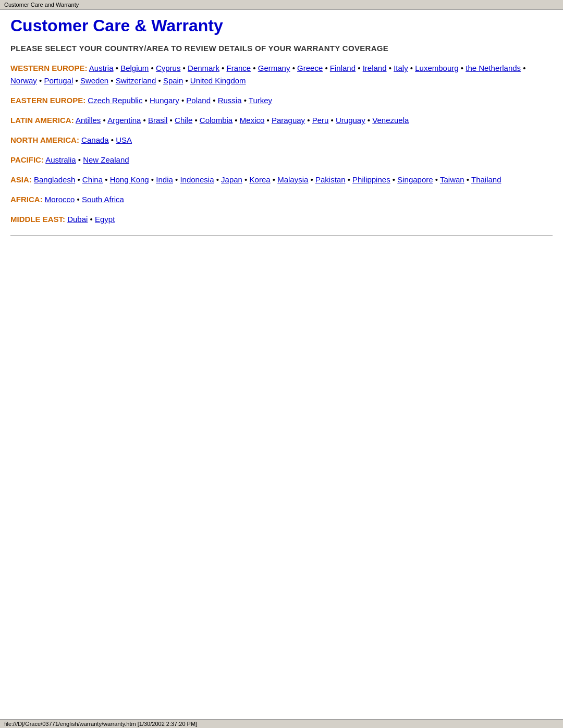 This screenshot has height=728, width=563. Describe the element at coordinates (282, 160) in the screenshot. I see `region-block-4: PACIFIC: Australia • New Zealand` at that location.